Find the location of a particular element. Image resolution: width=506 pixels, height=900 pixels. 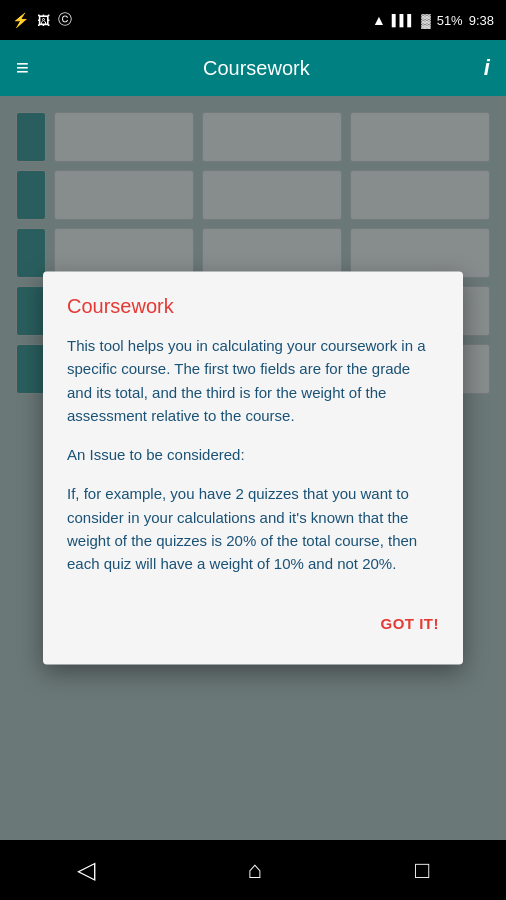

back-button: ◁ is located at coordinates (86, 870).